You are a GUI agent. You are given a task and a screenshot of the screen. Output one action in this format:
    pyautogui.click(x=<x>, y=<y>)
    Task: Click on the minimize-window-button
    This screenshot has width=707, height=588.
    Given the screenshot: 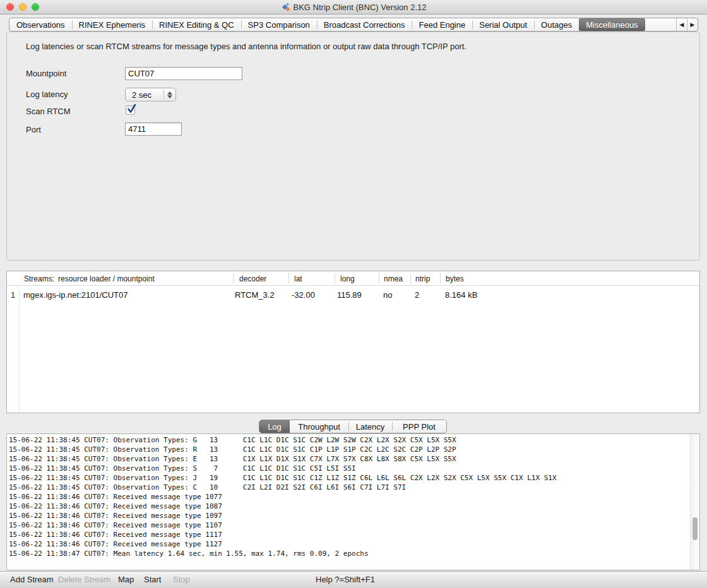 What is the action you would take?
    pyautogui.click(x=23, y=7)
    